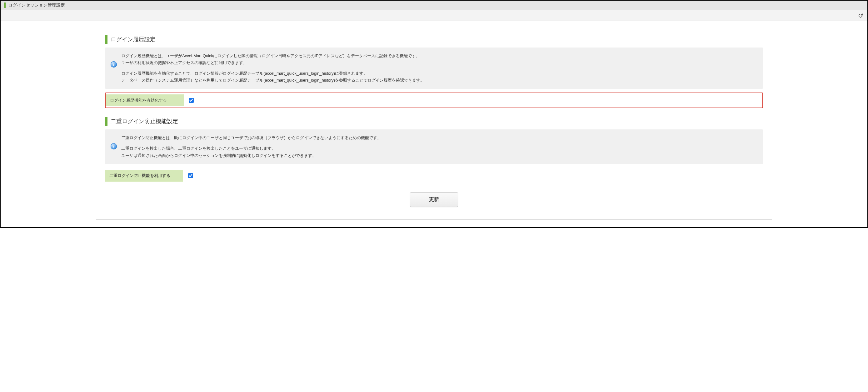 The height and width of the screenshot is (392, 868). Describe the element at coordinates (434, 176) in the screenshot. I see `field-row-double-login-enable: 二重ログイン防止機能を利用する` at that location.